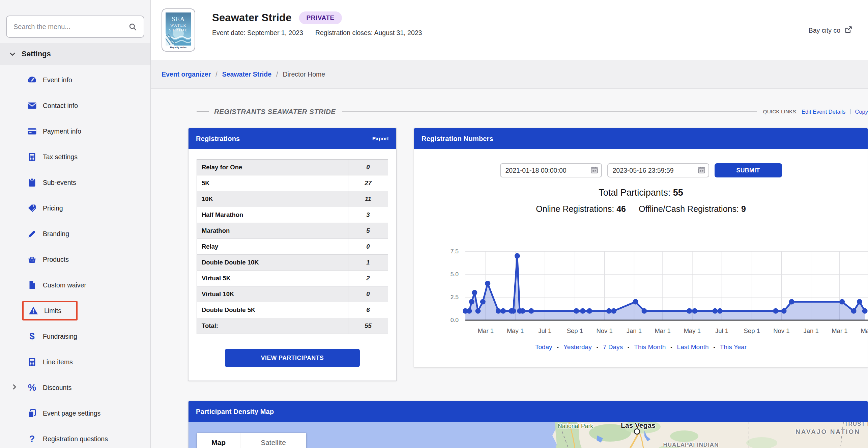  Describe the element at coordinates (75, 285) in the screenshot. I see `sidebar-item-custom-waiver: Custom waiver` at that location.